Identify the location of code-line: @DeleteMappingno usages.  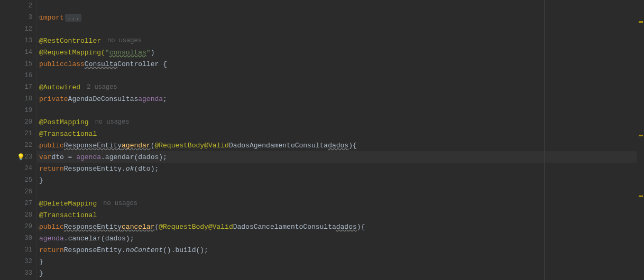
(341, 203).